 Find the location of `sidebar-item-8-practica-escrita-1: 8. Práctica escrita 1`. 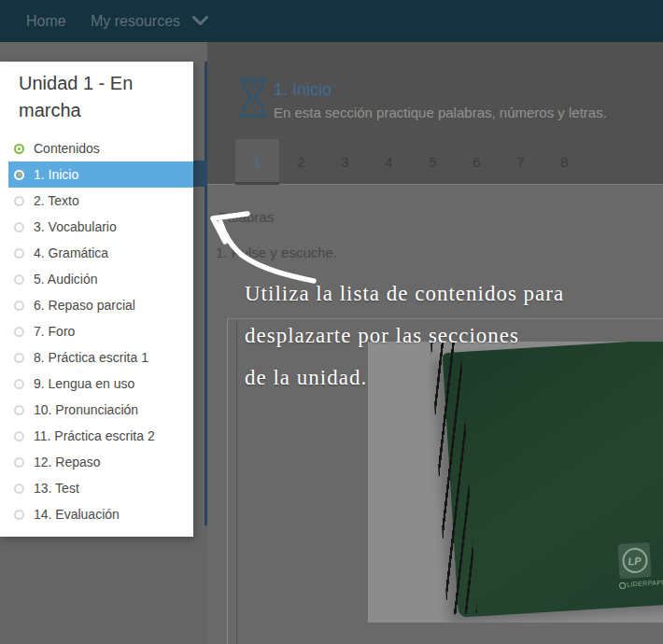

sidebar-item-8-practica-escrita-1: 8. Práctica escrita 1 is located at coordinates (97, 357).